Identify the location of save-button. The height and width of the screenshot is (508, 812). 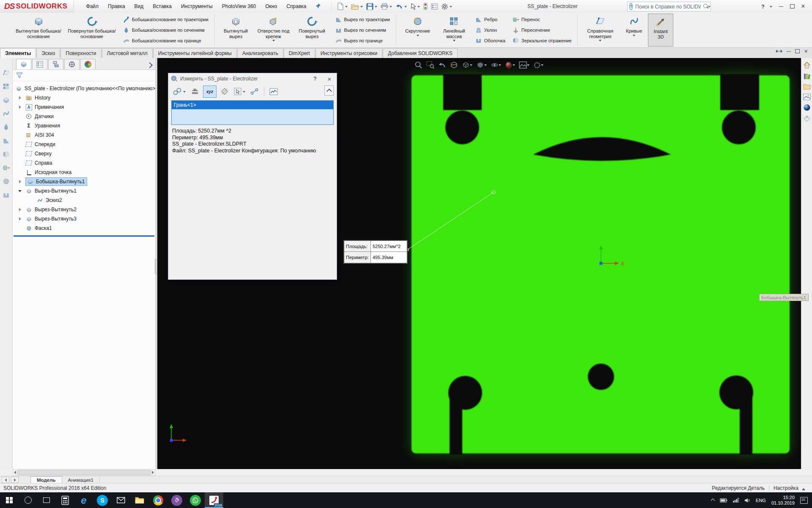
(372, 7).